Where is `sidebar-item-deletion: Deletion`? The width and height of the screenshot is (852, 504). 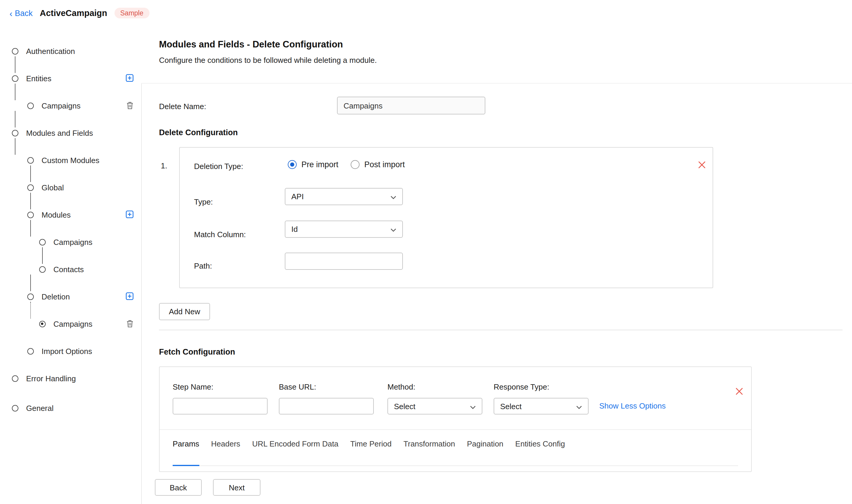
sidebar-item-deletion: Deletion is located at coordinates (48, 296).